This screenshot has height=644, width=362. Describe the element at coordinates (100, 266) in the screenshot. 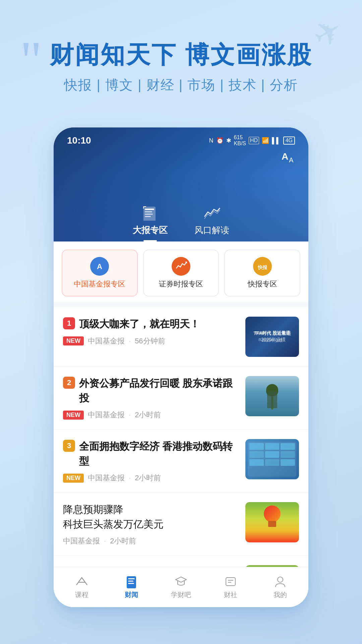

I see `jijin-icon: A` at that location.